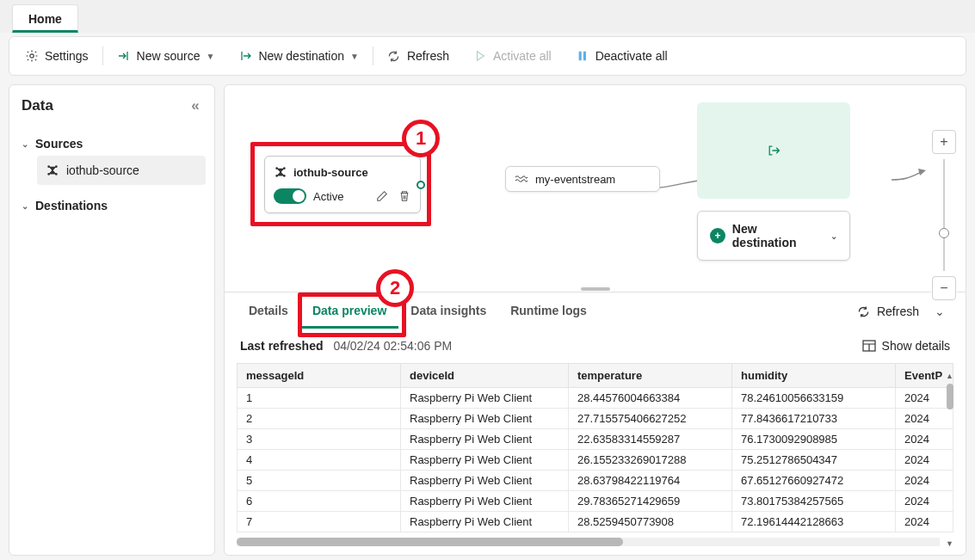 The height and width of the screenshot is (560, 975). I want to click on refresh-button: Refresh, so click(418, 56).